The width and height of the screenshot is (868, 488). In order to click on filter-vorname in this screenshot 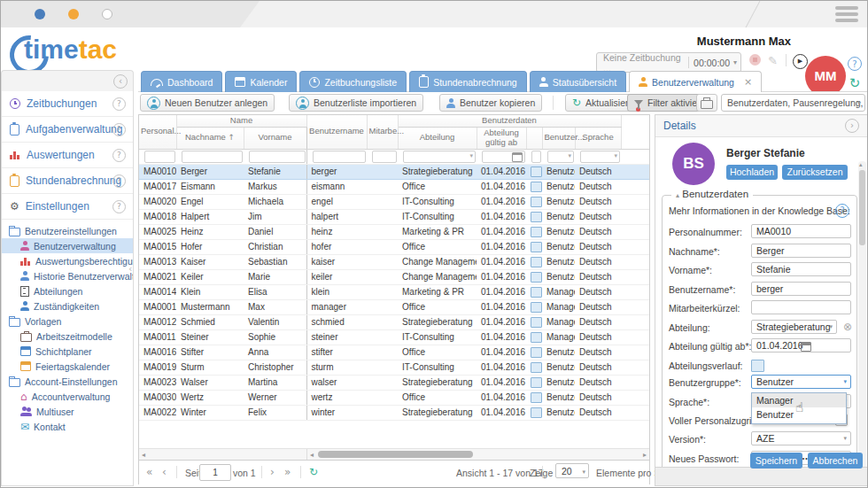, I will do `click(277, 157)`.